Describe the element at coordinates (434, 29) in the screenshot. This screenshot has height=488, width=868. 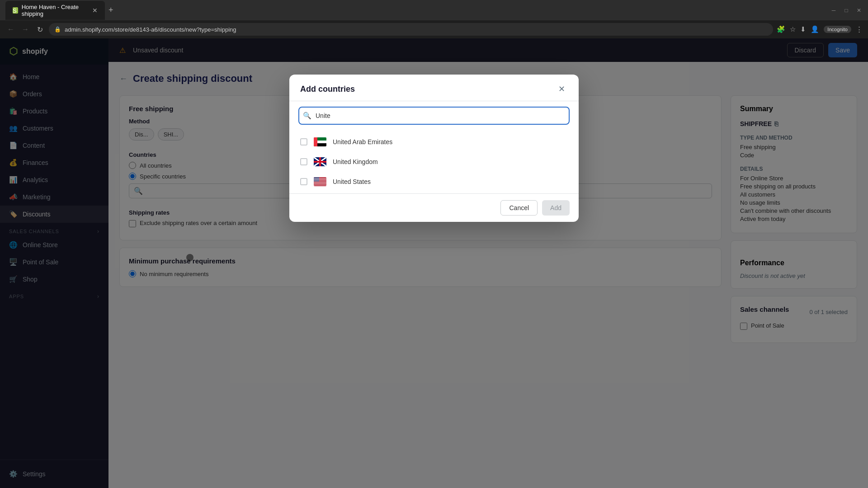
I see `browser-toolbar: ← → ↻ 🔒 admin.shopify.com/store/de8143-a…` at that location.